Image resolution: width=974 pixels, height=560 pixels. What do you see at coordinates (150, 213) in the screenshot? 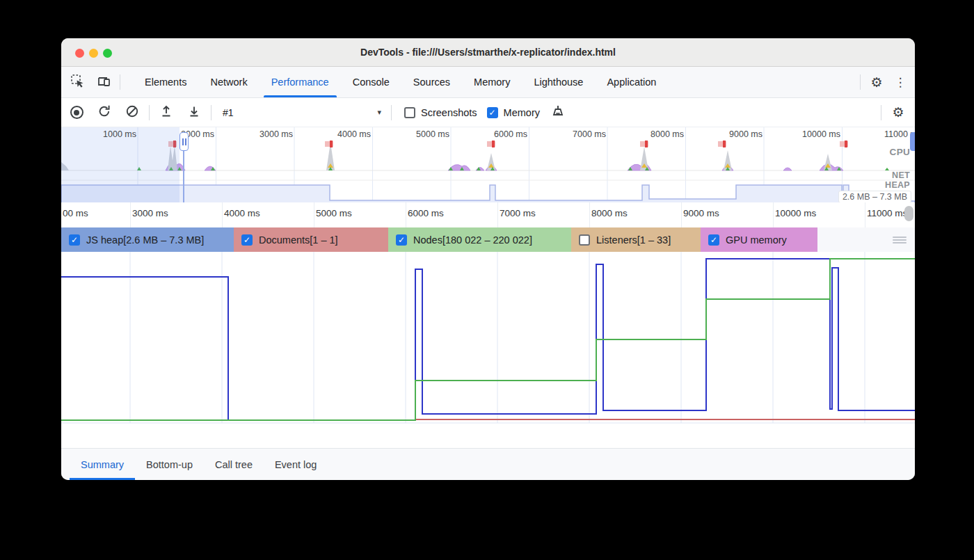
I see `detail-ruler-label: 3000 ms` at bounding box center [150, 213].